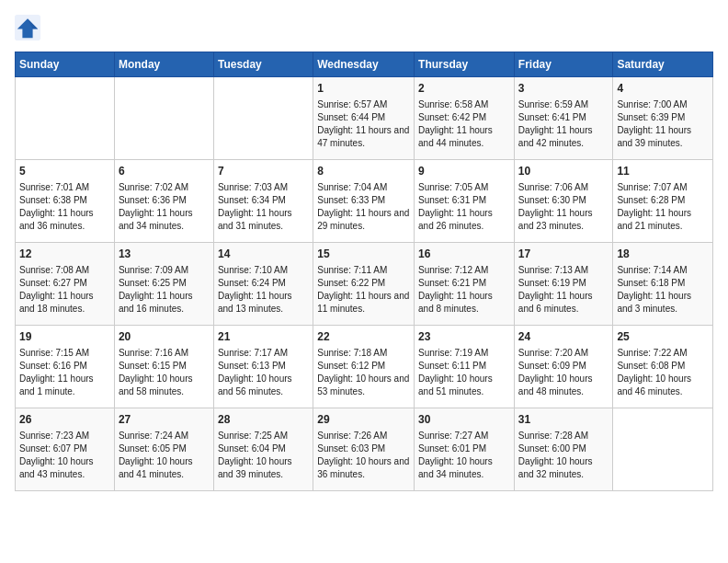 This screenshot has height=563, width=728. What do you see at coordinates (164, 290) in the screenshot?
I see `day-info: Sunrise: 7:09 AMSunset: 6:25 PMDaylight:…` at bounding box center [164, 290].